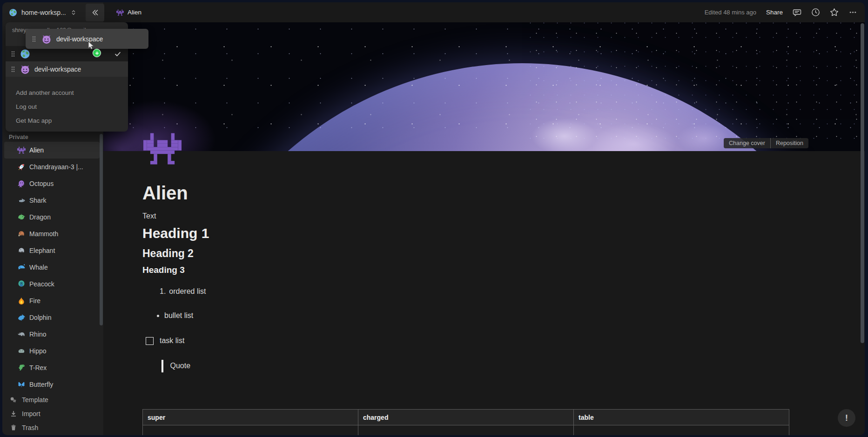 The width and height of the screenshot is (868, 437). Describe the element at coordinates (101, 230) in the screenshot. I see `sidebar-scrollbar` at that location.